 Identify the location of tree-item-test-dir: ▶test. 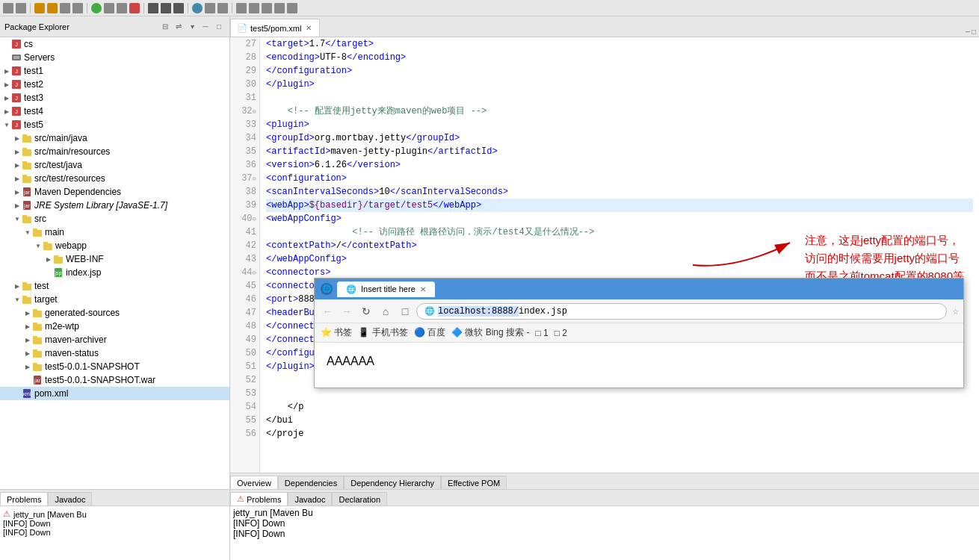
(115, 286).